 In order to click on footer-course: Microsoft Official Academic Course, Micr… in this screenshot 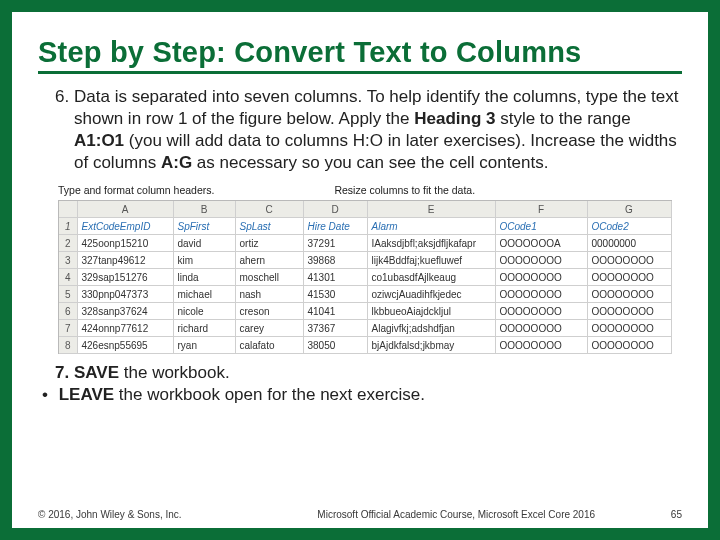, I will do `click(456, 514)`.